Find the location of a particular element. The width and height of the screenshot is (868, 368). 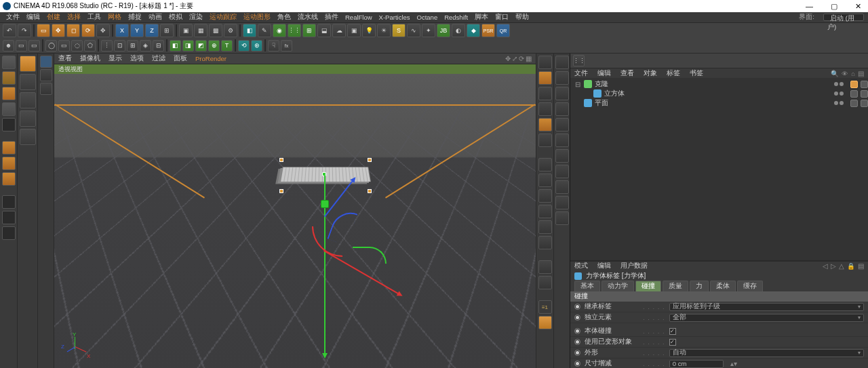

vrb5-icon is located at coordinates (562, 125).